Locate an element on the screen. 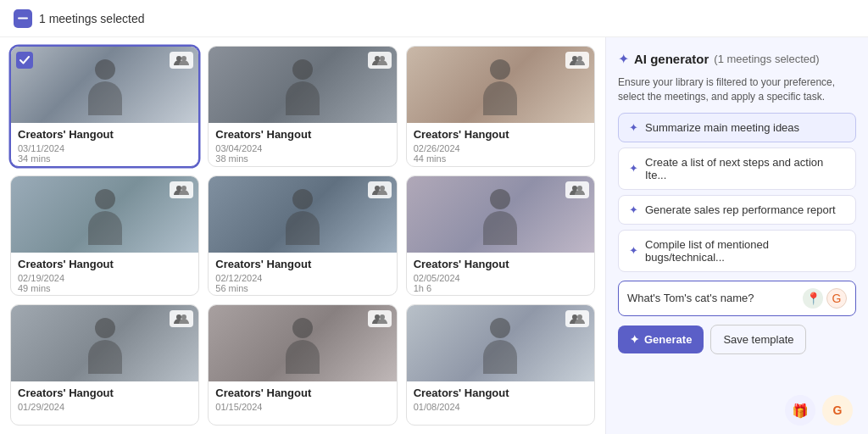  ai-input-icons: 📍 G is located at coordinates (825, 298).